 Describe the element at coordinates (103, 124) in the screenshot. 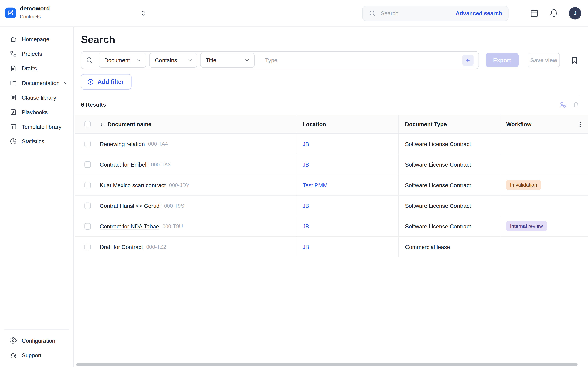

I see `sort-icon` at that location.